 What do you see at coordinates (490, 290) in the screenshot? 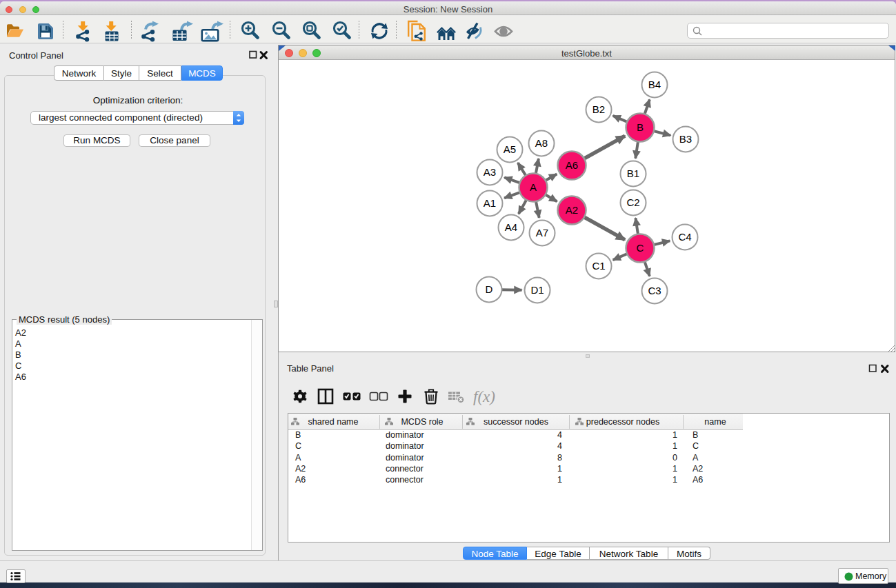
I see `svg-text: D` at bounding box center [490, 290].